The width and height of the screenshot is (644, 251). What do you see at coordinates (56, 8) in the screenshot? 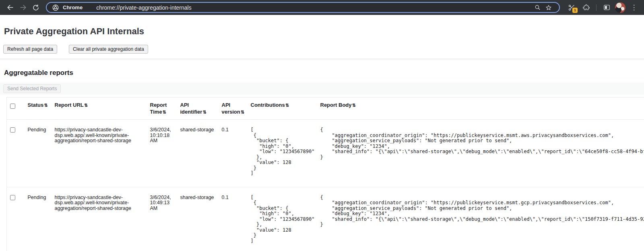
I see `chrome-logo-icon` at bounding box center [56, 8].